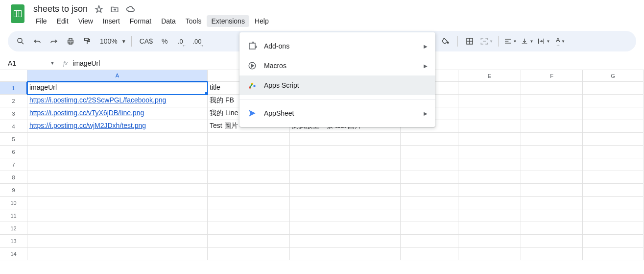 Image resolution: width=644 pixels, height=274 pixels. What do you see at coordinates (429, 190) in the screenshot?
I see `cell-D9` at bounding box center [429, 190].